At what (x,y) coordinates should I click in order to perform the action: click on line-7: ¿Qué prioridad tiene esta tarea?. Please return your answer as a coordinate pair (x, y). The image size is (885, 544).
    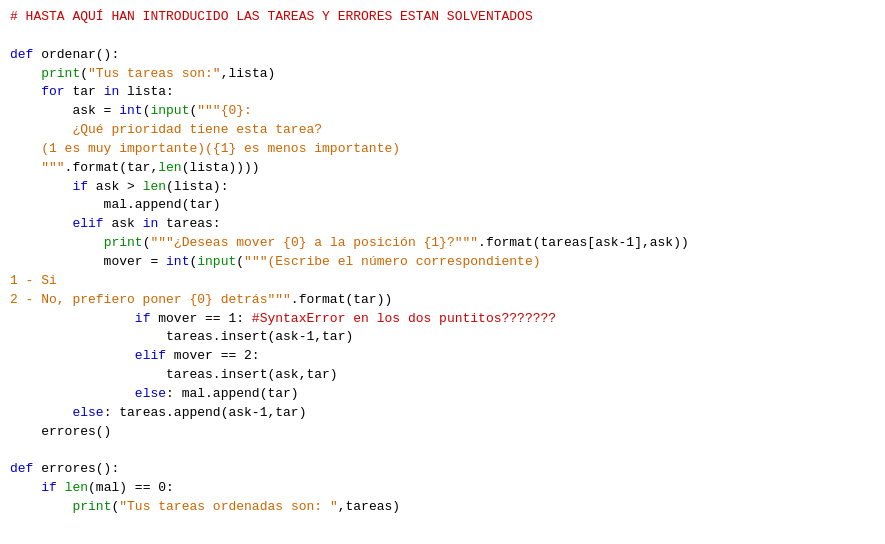
    Looking at the image, I should click on (442, 130).